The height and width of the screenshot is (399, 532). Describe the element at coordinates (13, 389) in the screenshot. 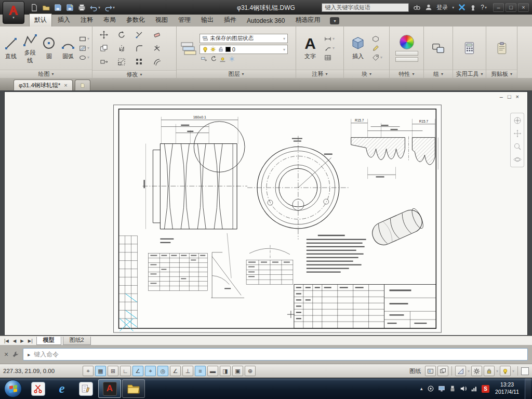

I see `start-button` at that location.